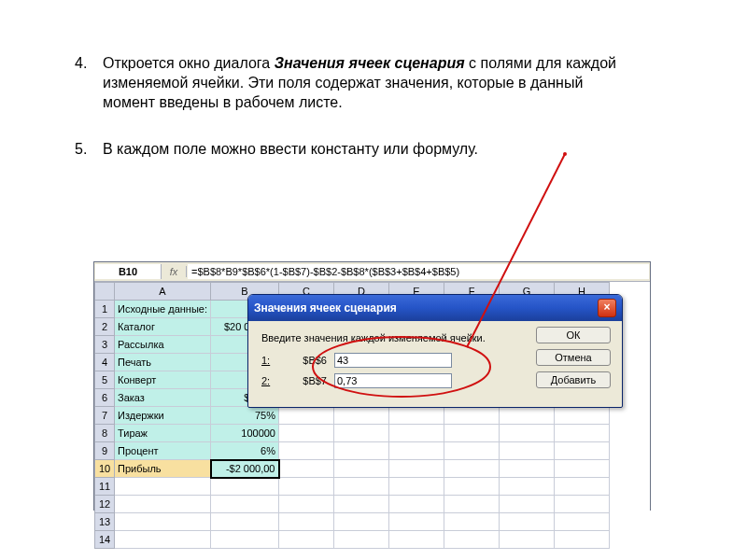 Image resolution: width=747 pixels, height=560 pixels. What do you see at coordinates (162, 416) in the screenshot?
I see `cell-label: Издержки` at bounding box center [162, 416].